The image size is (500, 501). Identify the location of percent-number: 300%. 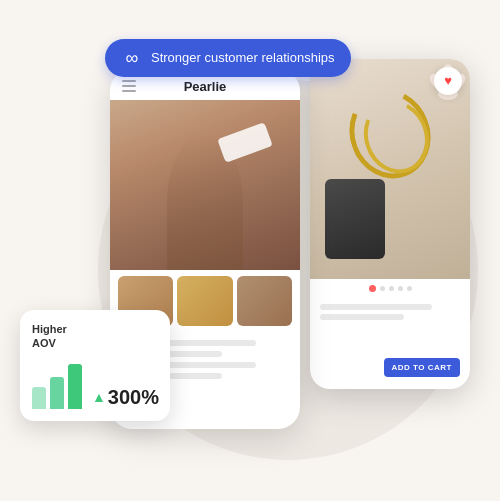
(134, 398).